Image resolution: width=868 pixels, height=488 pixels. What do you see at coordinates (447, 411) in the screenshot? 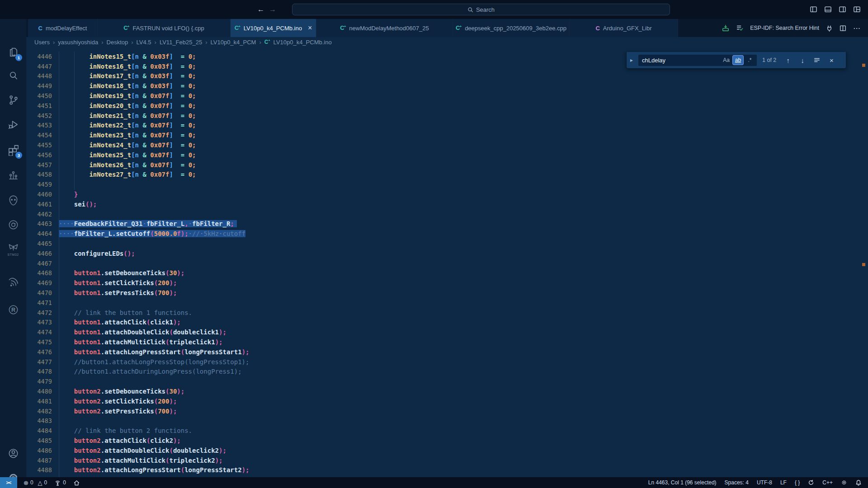
I see `code-line-4482: 4482 button2.setPressTicks(700);` at bounding box center [447, 411].